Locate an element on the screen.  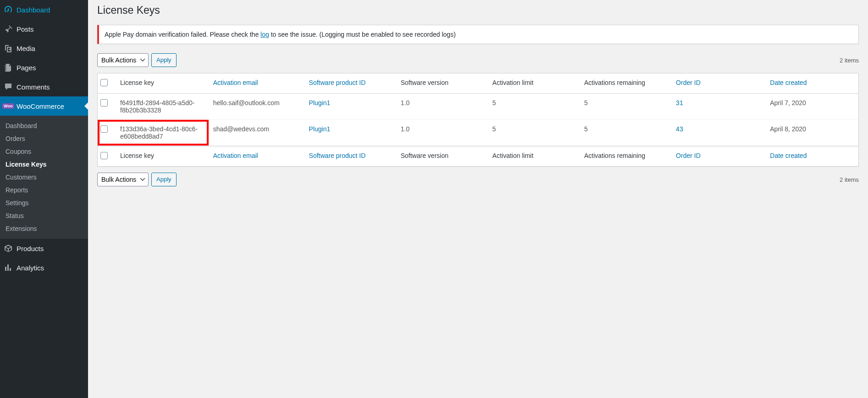
page-title: License Keys is located at coordinates (478, 9).